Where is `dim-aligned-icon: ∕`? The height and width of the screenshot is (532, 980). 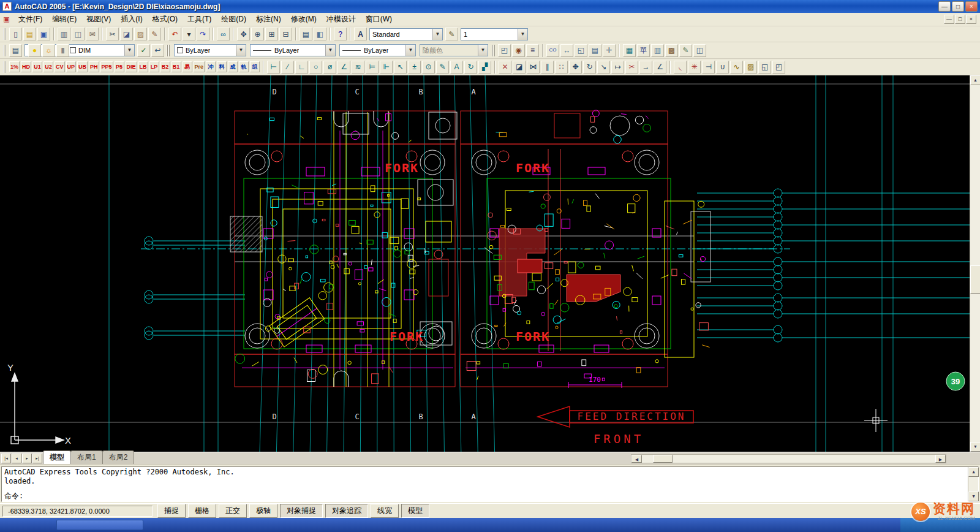 dim-aligned-icon: ∕ is located at coordinates (288, 67).